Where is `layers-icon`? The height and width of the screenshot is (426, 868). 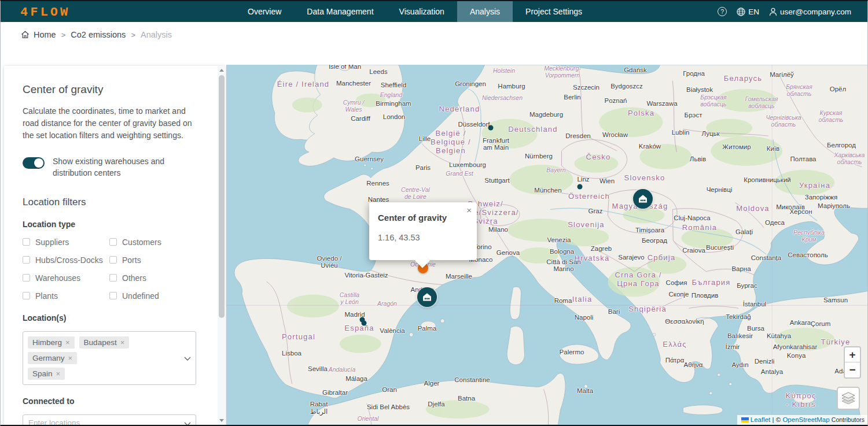 layers-icon is located at coordinates (848, 398).